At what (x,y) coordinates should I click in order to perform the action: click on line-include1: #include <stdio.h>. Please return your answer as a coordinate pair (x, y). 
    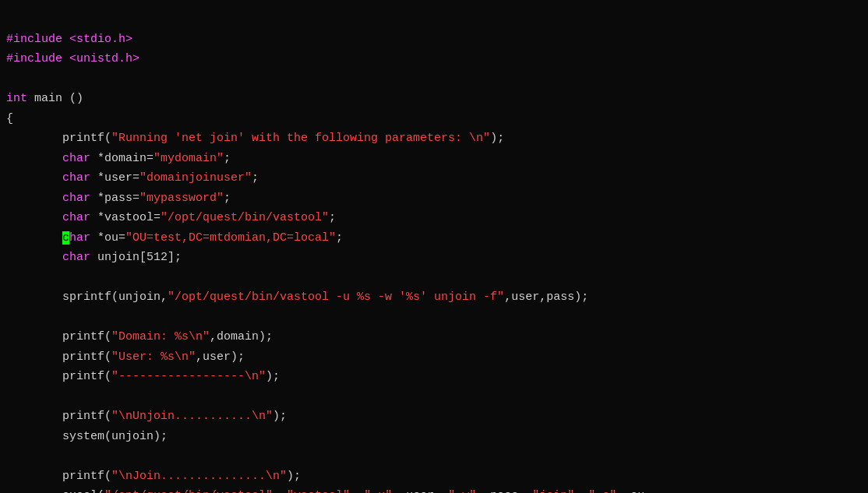
    Looking at the image, I should click on (69, 39).